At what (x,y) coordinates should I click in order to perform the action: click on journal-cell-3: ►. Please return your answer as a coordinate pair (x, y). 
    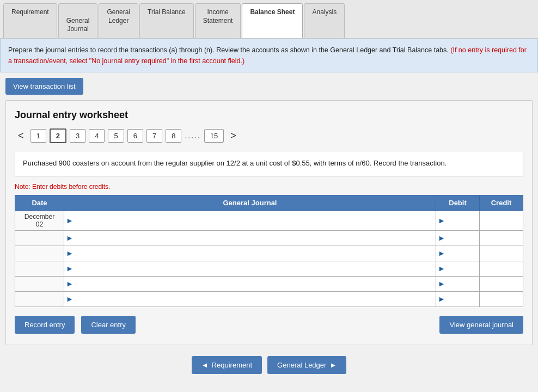
    Looking at the image, I should click on (250, 253).